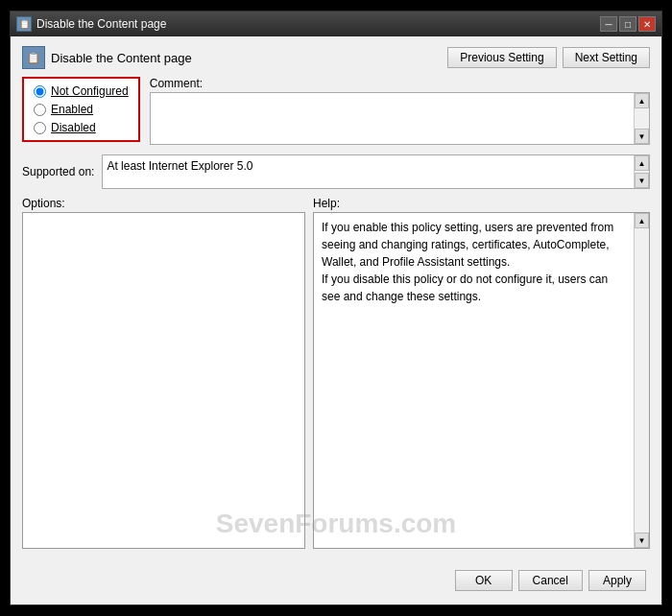  I want to click on comment-input, so click(392, 119).